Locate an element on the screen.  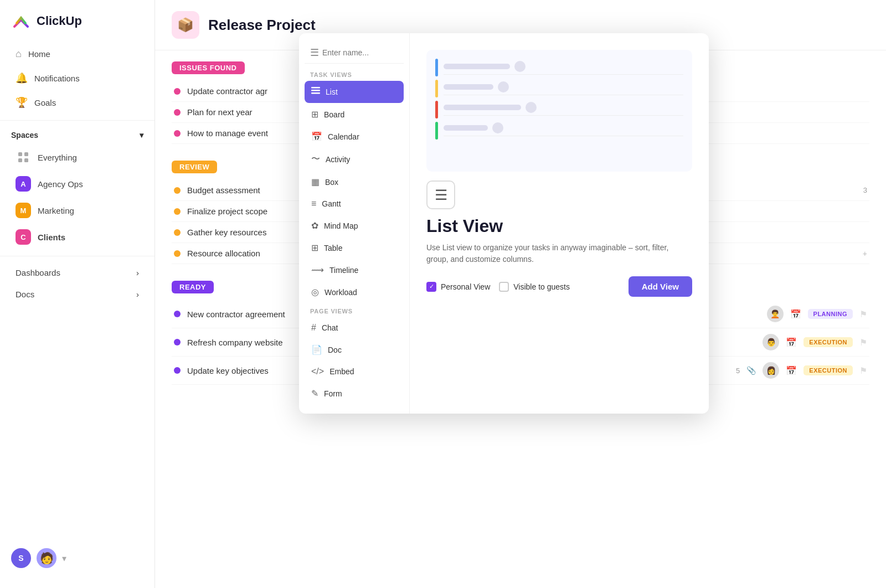
logo-area: ClickUp is located at coordinates (78, 27).